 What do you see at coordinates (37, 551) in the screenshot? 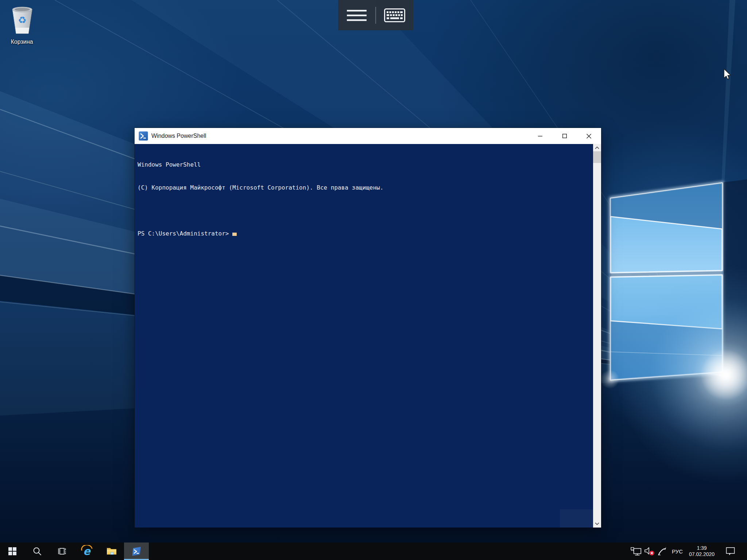
I see `search-button` at bounding box center [37, 551].